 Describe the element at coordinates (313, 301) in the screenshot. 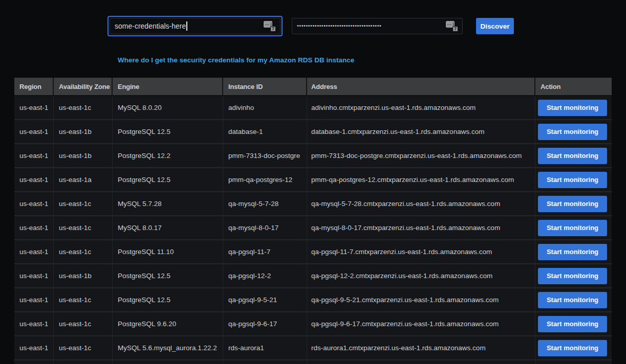

I see `table-row: us-east-1 us-east-1c PostgreSQL 12.5 qa-…` at that location.